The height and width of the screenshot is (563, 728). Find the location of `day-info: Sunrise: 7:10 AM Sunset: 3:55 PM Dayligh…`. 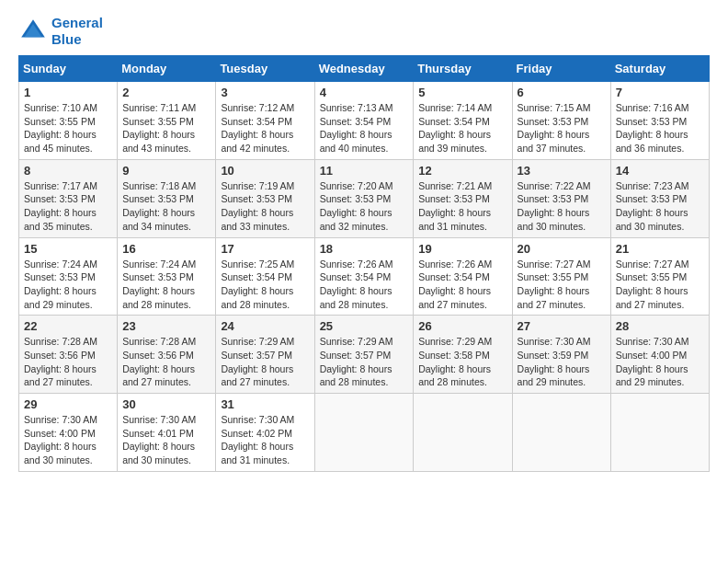

day-info: Sunrise: 7:10 AM Sunset: 3:55 PM Dayligh… is located at coordinates (61, 128).